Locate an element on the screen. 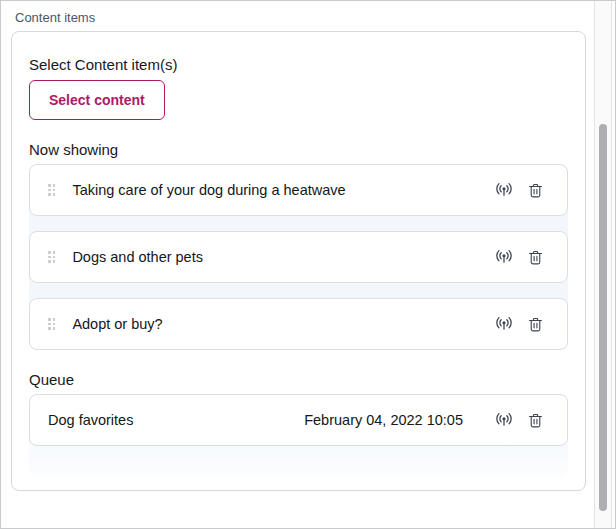 Image resolution: width=616 pixels, height=529 pixels. queue-item: Dog favorites February 04, 2022 10:05 is located at coordinates (298, 420).